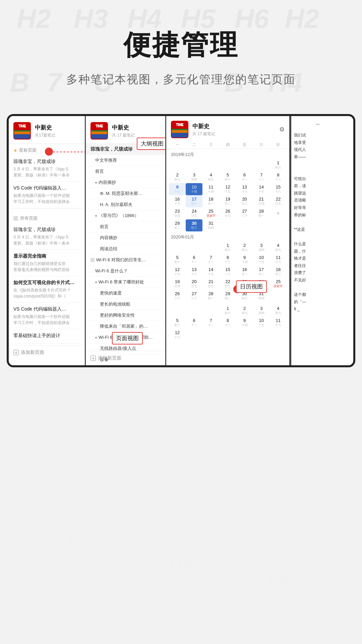 The image size is (362, 644). I want to click on cal-cell: 17廿十, so click(194, 201).